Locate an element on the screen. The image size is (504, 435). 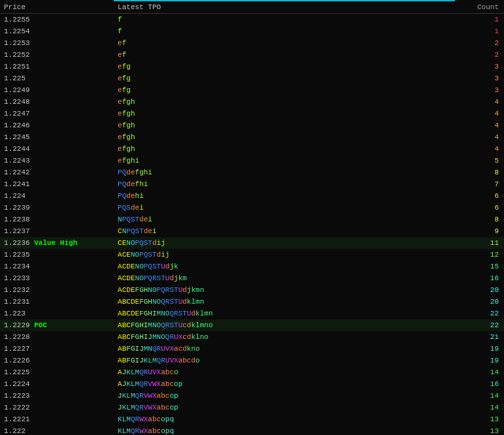
price-cell: 1.2235 is located at coordinates (57, 255).